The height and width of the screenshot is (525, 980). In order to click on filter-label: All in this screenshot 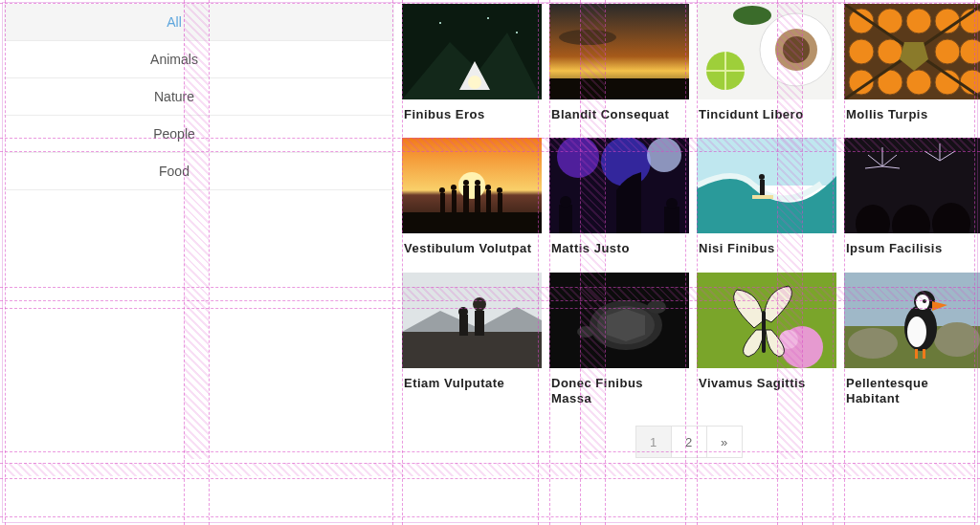, I will do `click(193, 22)`.